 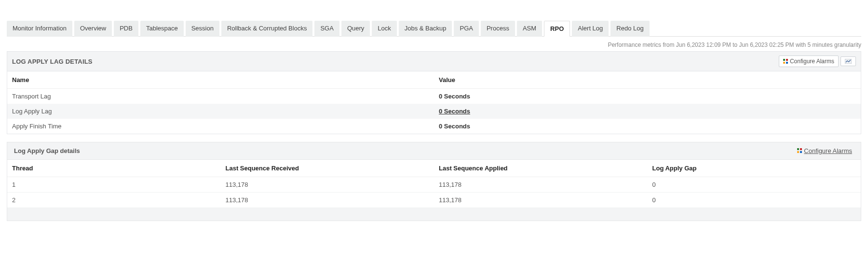 I want to click on tab-pdb: PDB, so click(x=126, y=29).